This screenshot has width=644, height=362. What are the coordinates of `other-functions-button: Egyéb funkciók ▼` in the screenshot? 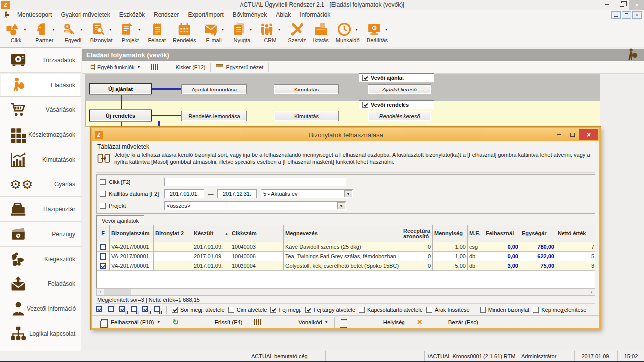 It's located at (115, 67).